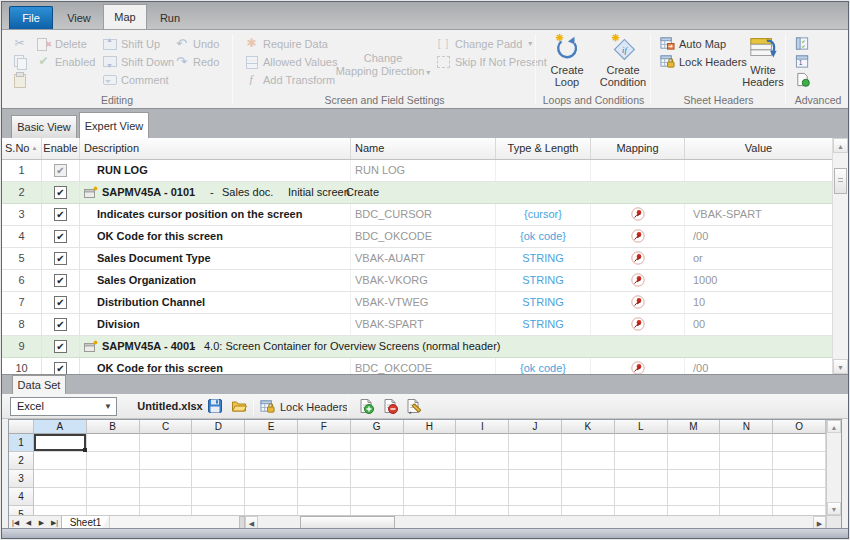 Image resolution: width=850 pixels, height=540 pixels. I want to click on table-row: 9✔SAPMV45A - 4001-4.0: Screen Container …, so click(417, 347).